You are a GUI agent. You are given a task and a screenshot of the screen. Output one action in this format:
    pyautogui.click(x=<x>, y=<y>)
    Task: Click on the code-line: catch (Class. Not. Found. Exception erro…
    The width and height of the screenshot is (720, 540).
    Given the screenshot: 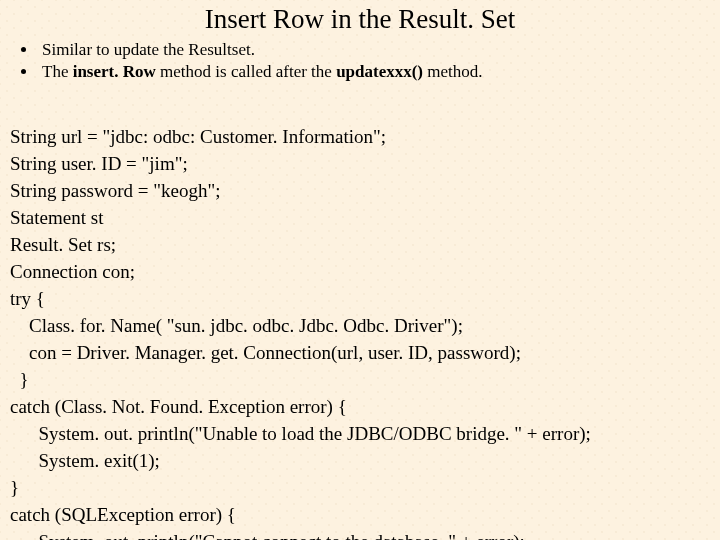 What is the action you would take?
    pyautogui.click(x=178, y=406)
    